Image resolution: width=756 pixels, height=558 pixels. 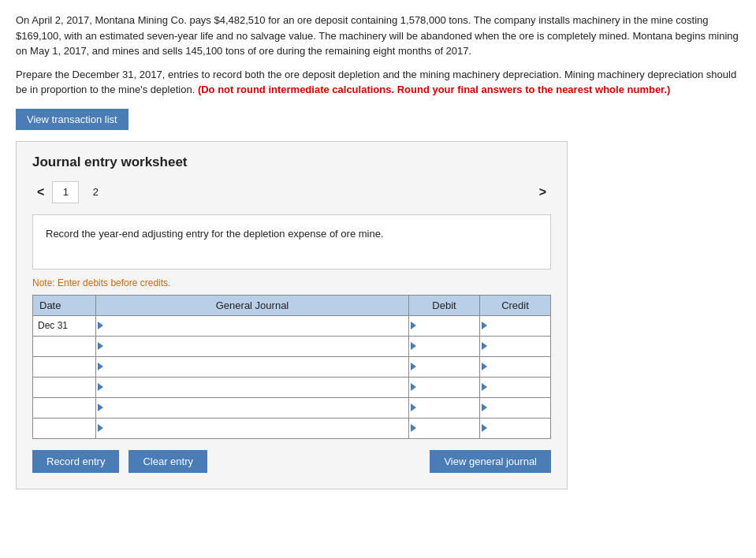 What do you see at coordinates (378, 36) in the screenshot?
I see `paragraph-1: On April 2, 2017, Montana Mining Co. pay…` at bounding box center [378, 36].